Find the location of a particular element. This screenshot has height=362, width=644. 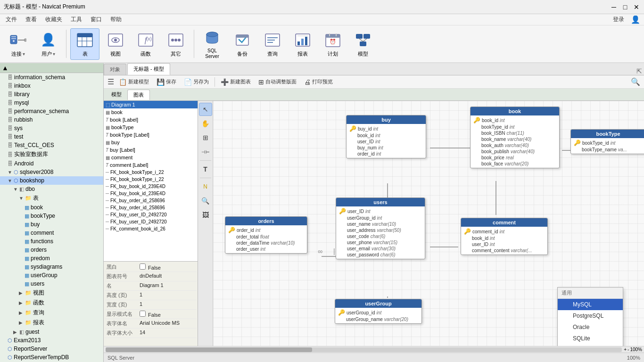

prop-tf-value: Arial Unicode MS is located at coordinates (167, 323).